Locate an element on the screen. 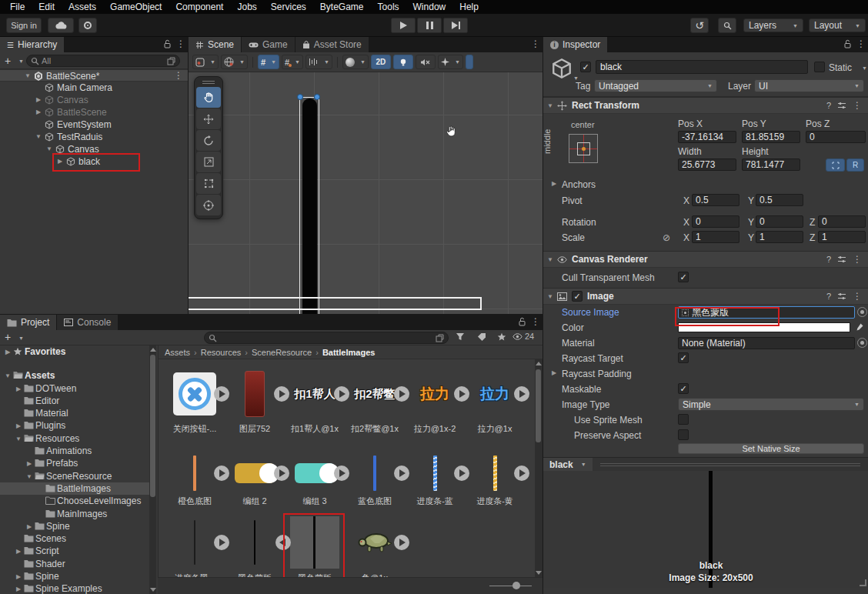  move-tool-button is located at coordinates (209, 118).